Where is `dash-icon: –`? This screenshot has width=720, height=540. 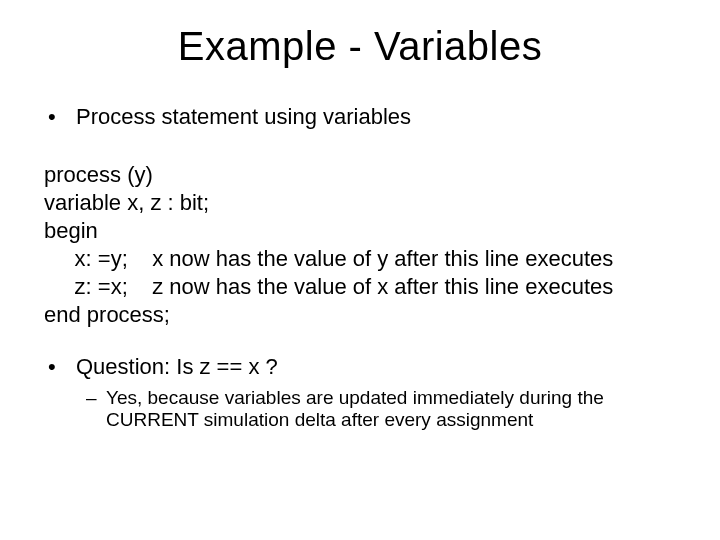
dash-icon: – is located at coordinates (96, 398).